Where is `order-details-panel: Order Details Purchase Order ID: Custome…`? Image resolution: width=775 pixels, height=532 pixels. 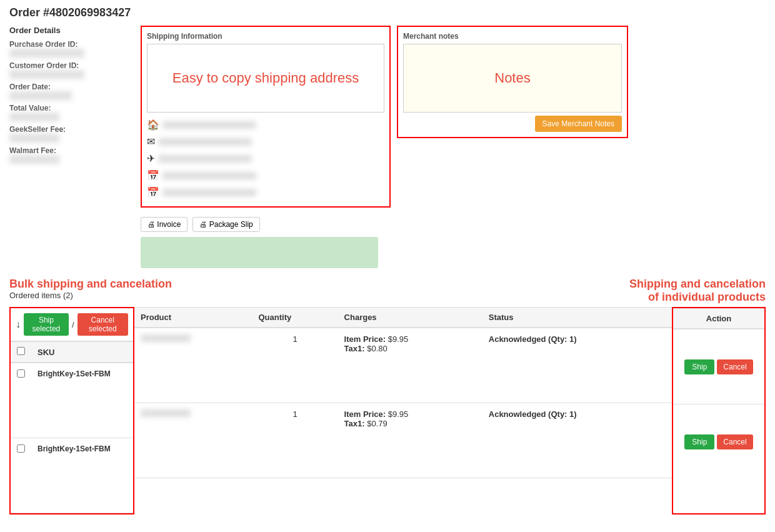 order-details-panel: Order Details Purchase Order ID: Custome… is located at coordinates (72, 96).